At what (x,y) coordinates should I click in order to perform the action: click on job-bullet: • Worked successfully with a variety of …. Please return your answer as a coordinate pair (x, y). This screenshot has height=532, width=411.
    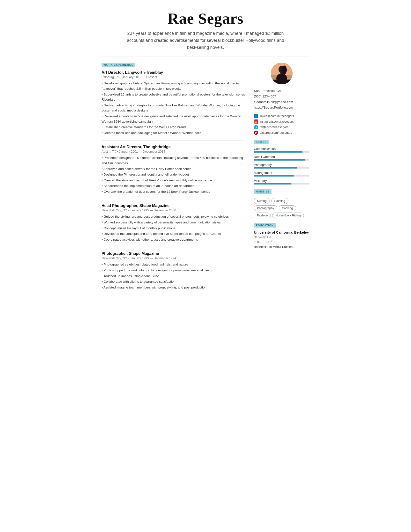
    Looking at the image, I should click on (173, 222).